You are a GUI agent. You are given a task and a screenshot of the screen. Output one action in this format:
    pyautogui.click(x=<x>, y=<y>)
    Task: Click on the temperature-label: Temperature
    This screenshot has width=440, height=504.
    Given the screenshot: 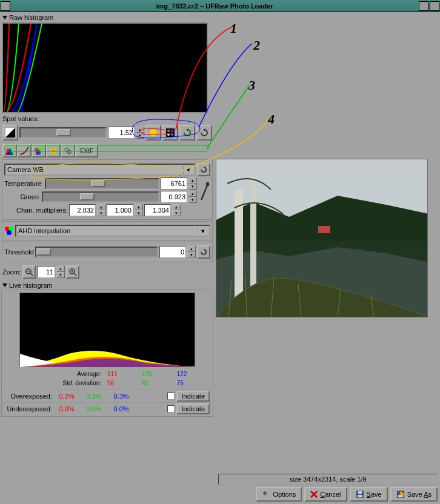 What is the action you would take?
    pyautogui.click(x=24, y=184)
    